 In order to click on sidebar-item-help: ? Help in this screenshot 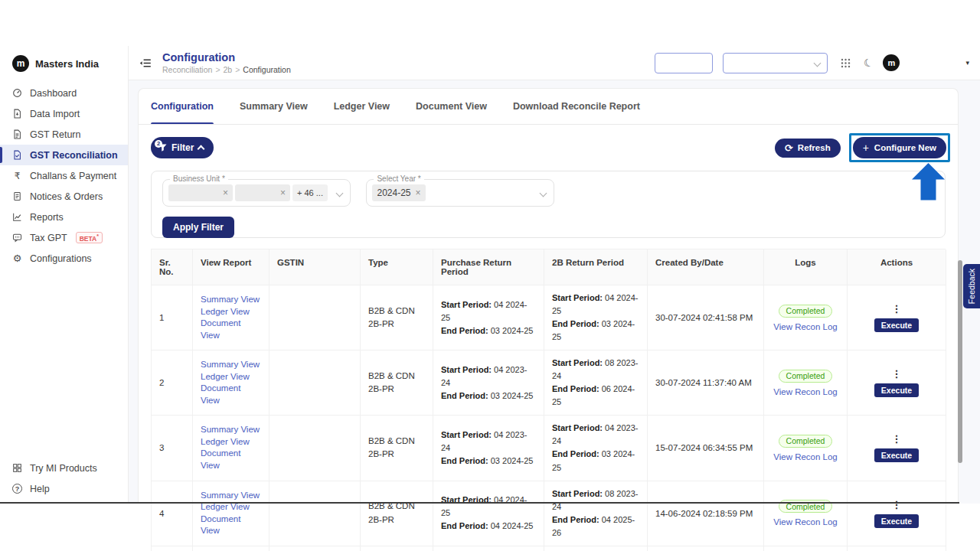, I will do `click(64, 488)`.